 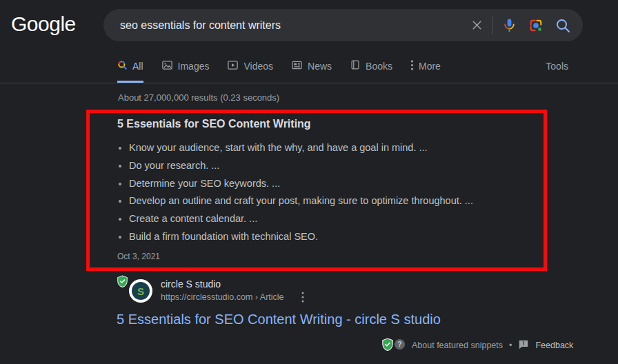 I want to click on snippet-bullet: Create a content calendar. ..., so click(x=331, y=219).